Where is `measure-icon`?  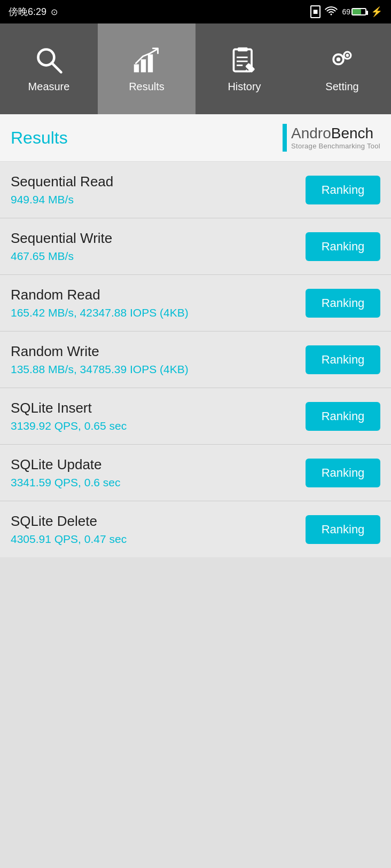 measure-icon is located at coordinates (49, 60).